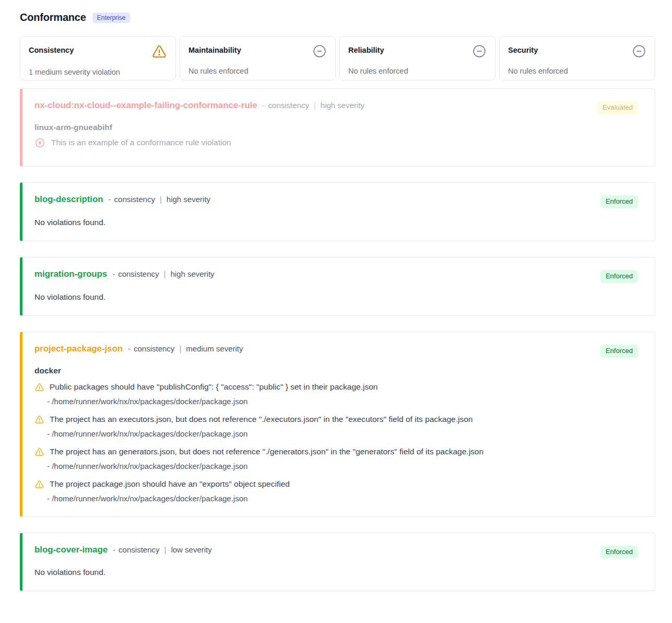 Image resolution: width=672 pixels, height=623 pixels. Describe the element at coordinates (71, 274) in the screenshot. I see `rule-name-link: migration-groups` at that location.